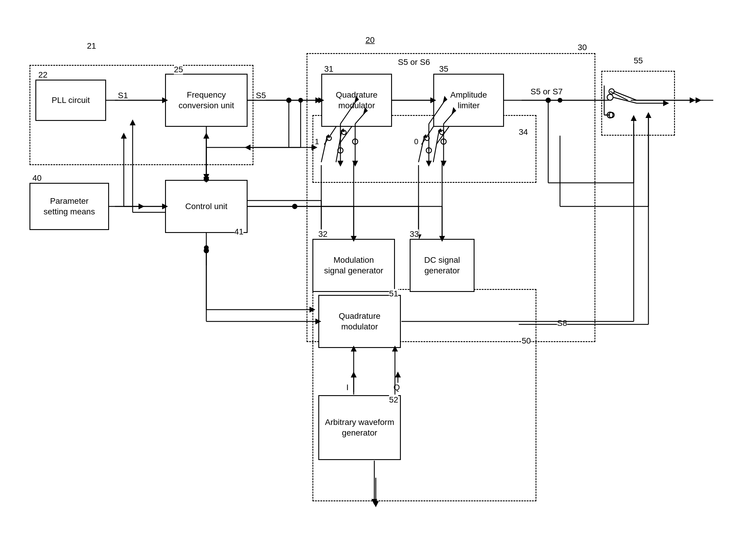 This screenshot has width=756, height=537. Describe the element at coordinates (348, 388) in the screenshot. I see `label-i: I` at that location.